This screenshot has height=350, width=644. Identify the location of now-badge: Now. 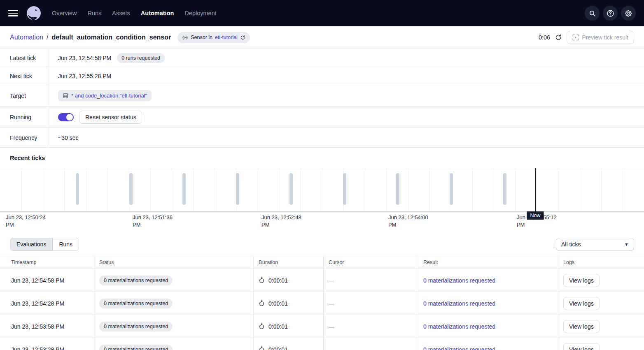
(535, 216).